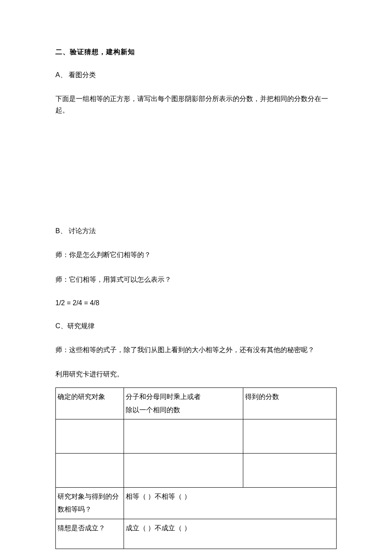 The width and height of the screenshot is (392, 555). I want to click on section-heading: 二、验证猜想，建构新知, so click(196, 52).